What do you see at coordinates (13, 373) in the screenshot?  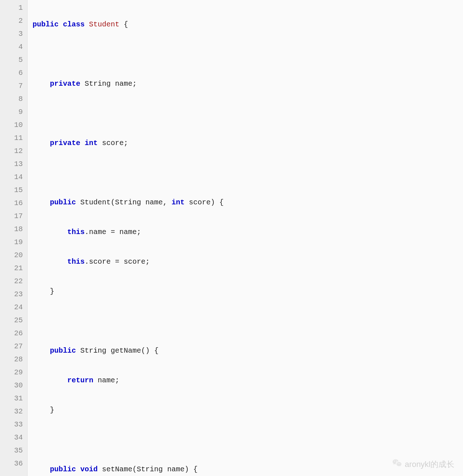 I see `line-number: 29` at bounding box center [13, 373].